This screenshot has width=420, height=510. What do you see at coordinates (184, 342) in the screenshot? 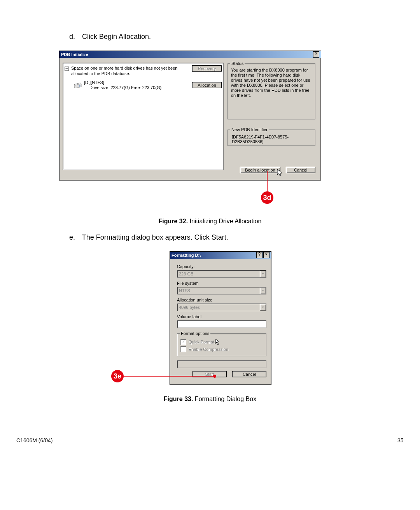
I see `quick-format-checkbox: ✓` at bounding box center [184, 342].